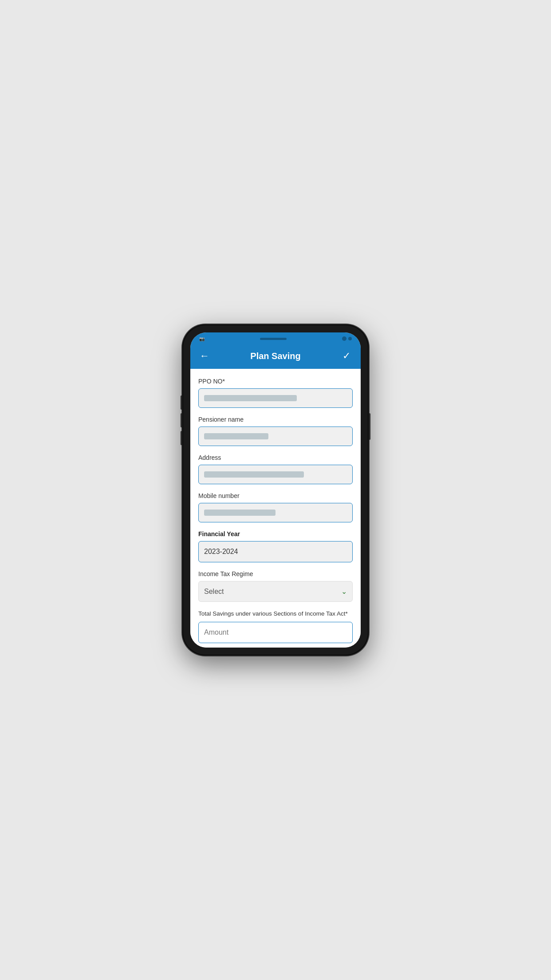 Image resolution: width=551 pixels, height=980 pixels. I want to click on pensioner-name-label: Pensioner name, so click(276, 419).